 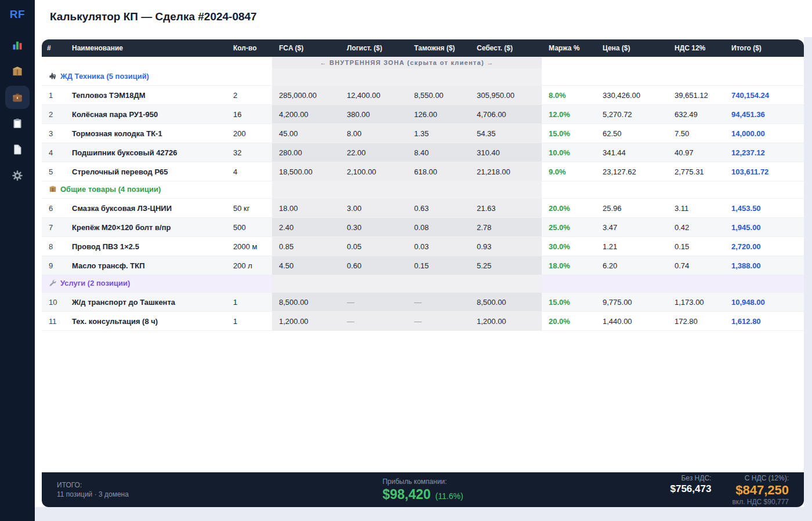 What do you see at coordinates (306, 48) in the screenshot?
I see `column-header-3: FCA ($)` at bounding box center [306, 48].